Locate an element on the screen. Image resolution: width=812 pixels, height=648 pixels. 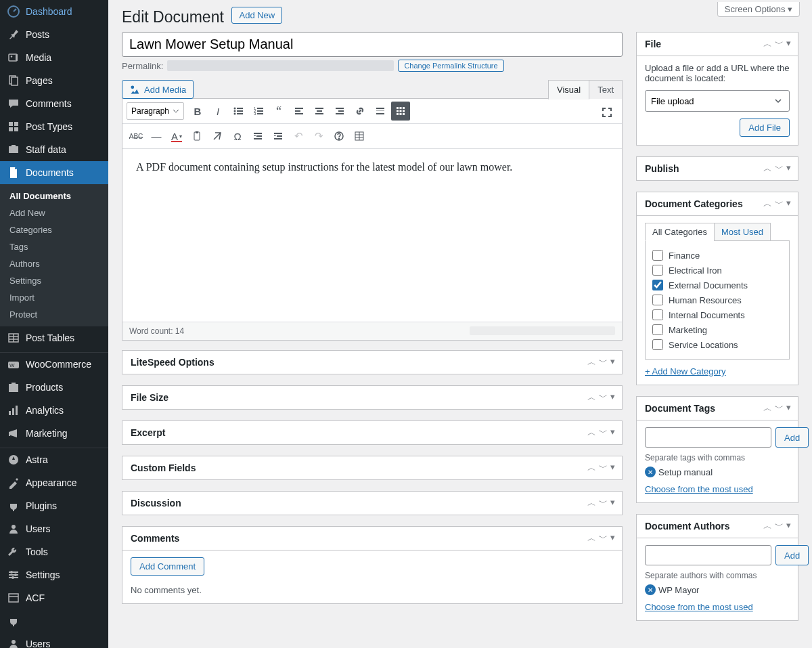
add-tag-button: Add is located at coordinates (792, 437).